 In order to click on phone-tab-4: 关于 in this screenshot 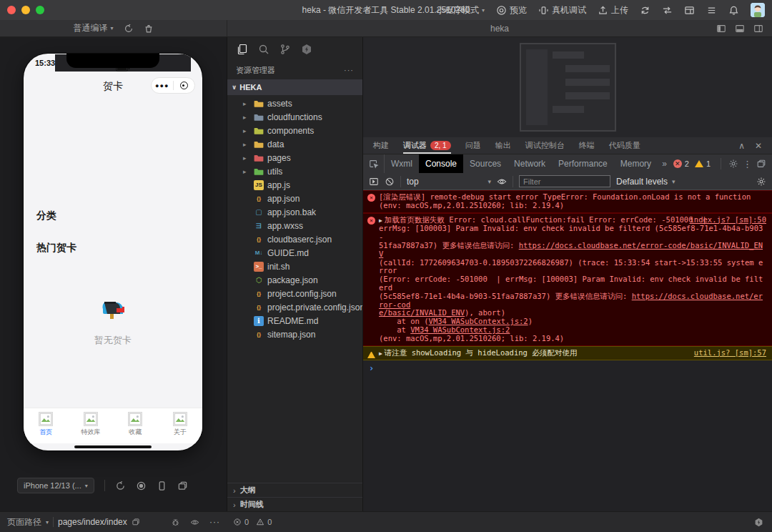, I will do `click(180, 426)`.